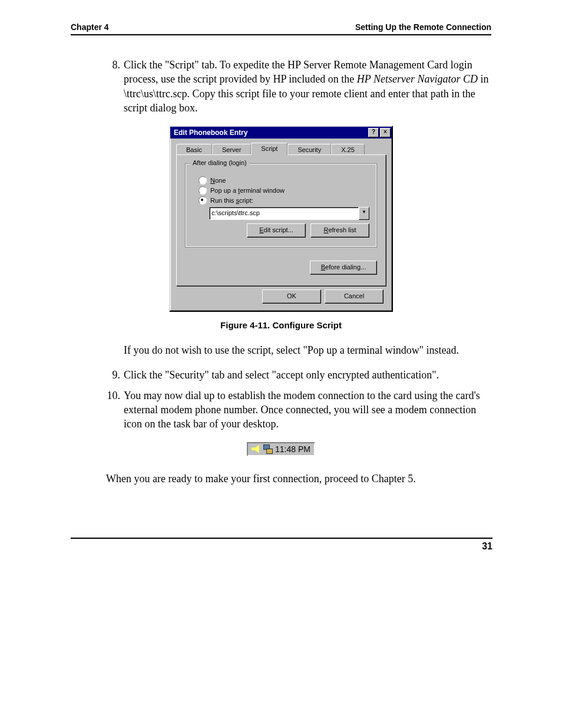 The width and height of the screenshot is (562, 728). I want to click on step-10-number: 10., so click(112, 410).